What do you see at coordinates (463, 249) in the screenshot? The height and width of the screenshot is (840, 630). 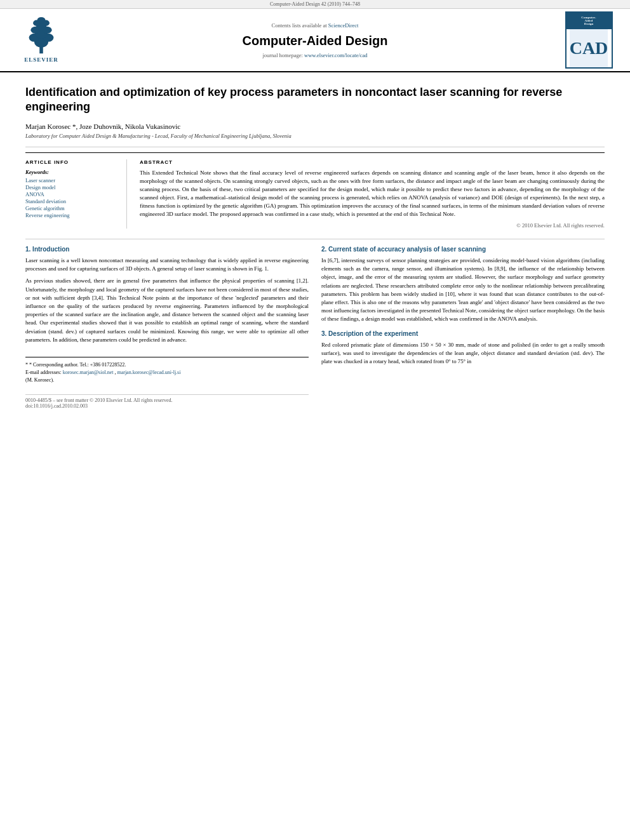 I see `section2-heading: 2. Current state of accuracy analysis of…` at bounding box center [463, 249].